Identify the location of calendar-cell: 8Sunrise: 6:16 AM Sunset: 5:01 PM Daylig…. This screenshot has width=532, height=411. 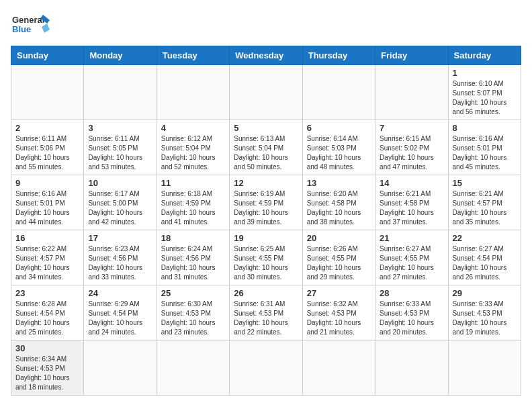
(484, 148).